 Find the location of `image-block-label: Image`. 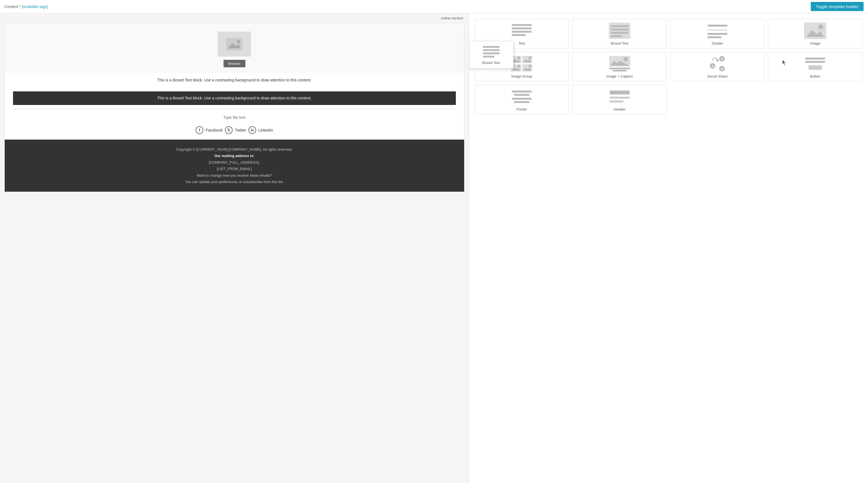

image-block-label: Image is located at coordinates (815, 43).